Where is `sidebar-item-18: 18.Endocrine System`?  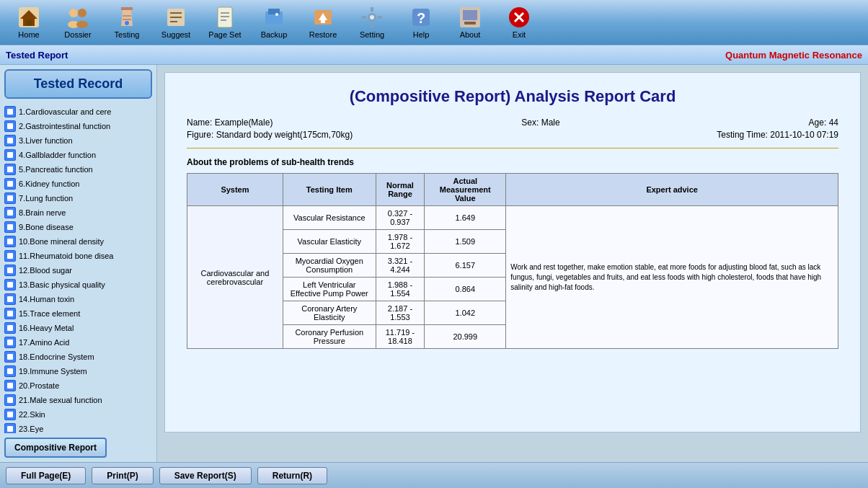
sidebar-item-18: 18.Endocrine System is located at coordinates (78, 357).